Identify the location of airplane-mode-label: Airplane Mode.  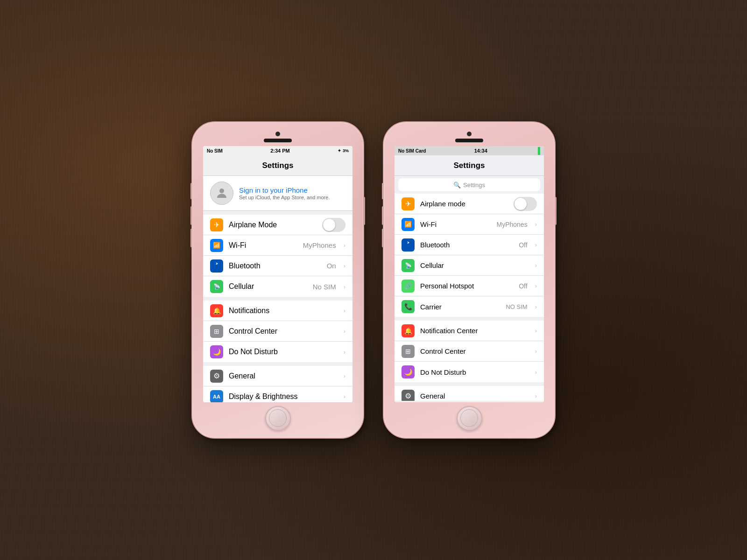
(273, 225).